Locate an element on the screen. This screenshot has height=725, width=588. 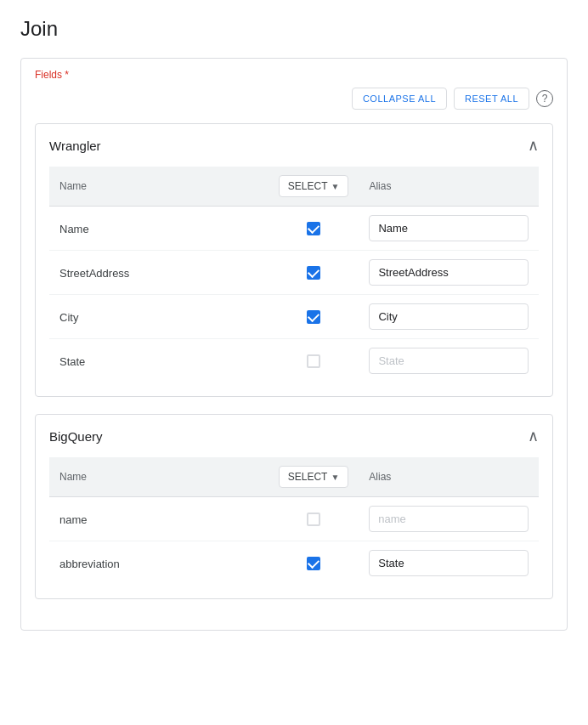
field-checkbox-cell-wrangler-name is located at coordinates (314, 229).